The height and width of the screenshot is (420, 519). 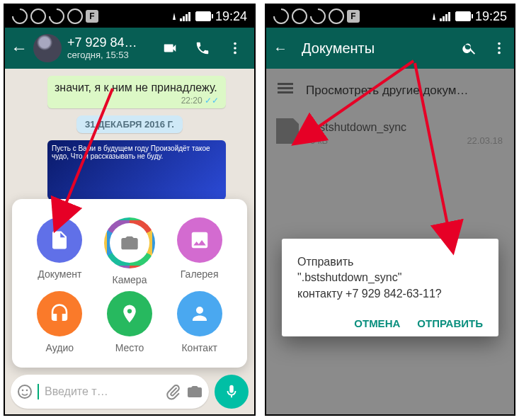 What do you see at coordinates (195, 392) in the screenshot?
I see `camera-small-icon` at bounding box center [195, 392].